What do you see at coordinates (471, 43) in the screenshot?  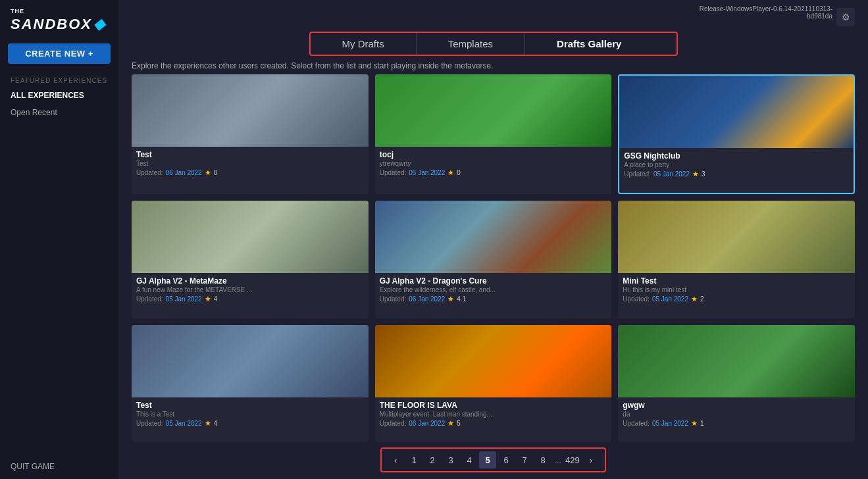 I see `tab-templates: Templates` at bounding box center [471, 43].